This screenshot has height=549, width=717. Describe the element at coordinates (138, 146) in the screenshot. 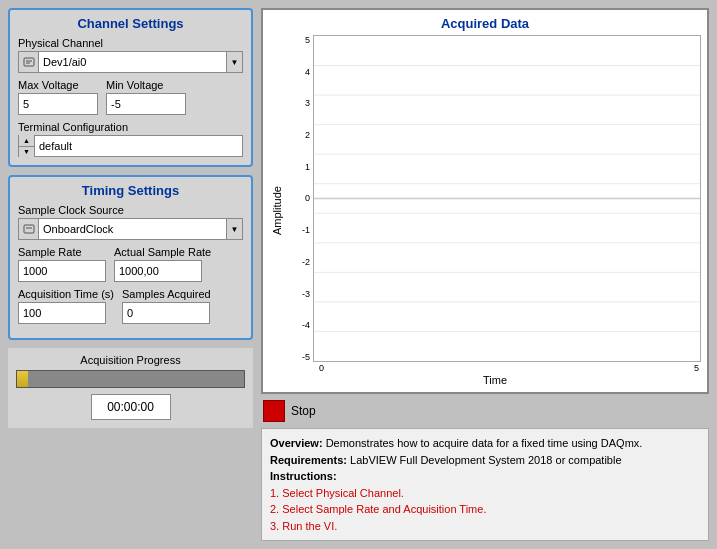

I see `terminal-config-value: default` at that location.